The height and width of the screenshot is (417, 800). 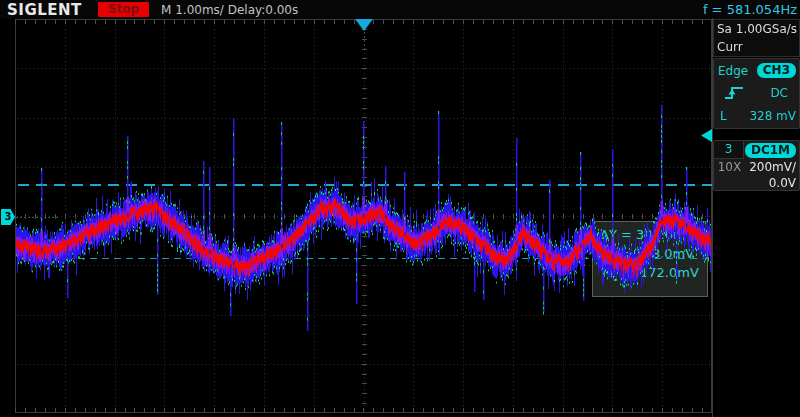 What do you see at coordinates (758, 29) in the screenshot?
I see `sample-rate-readout: Sa 1.00GSa/s` at bounding box center [758, 29].